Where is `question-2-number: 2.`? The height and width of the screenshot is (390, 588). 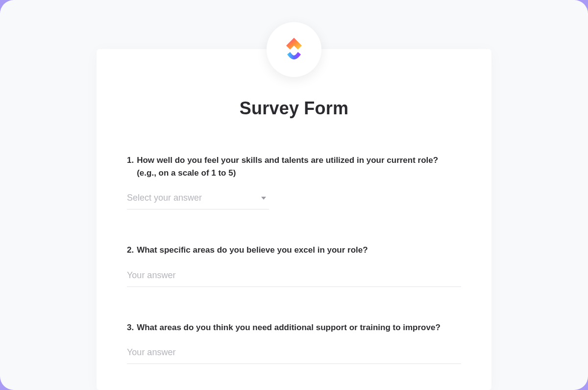 question-2-number: 2. is located at coordinates (130, 250).